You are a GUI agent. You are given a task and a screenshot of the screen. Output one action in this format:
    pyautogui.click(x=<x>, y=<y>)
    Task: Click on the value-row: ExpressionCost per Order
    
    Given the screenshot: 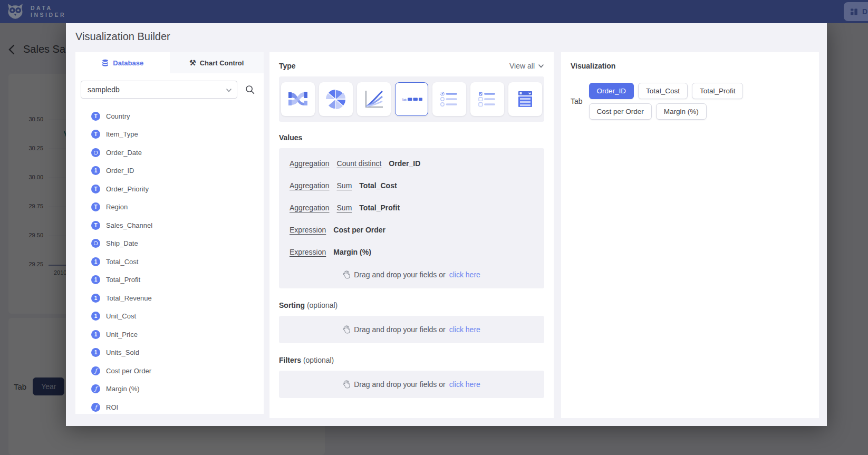 What is the action you would take?
    pyautogui.click(x=411, y=230)
    